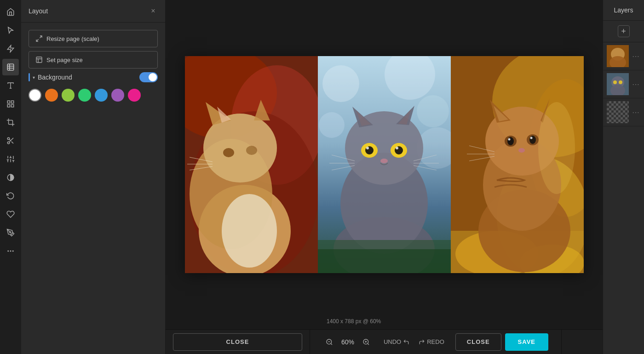  I want to click on add-layer-button: +, so click(624, 31).